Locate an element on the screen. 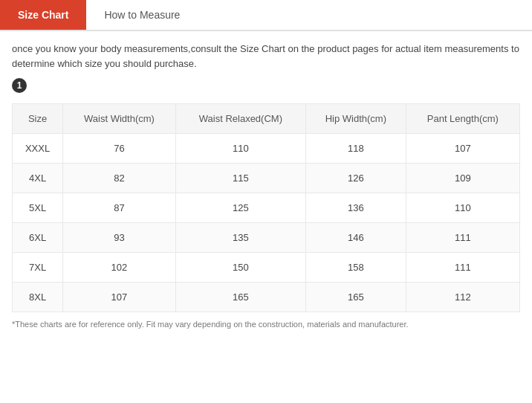 This screenshot has height=403, width=532. table-row: 8XL107165165112 is located at coordinates (266, 297).